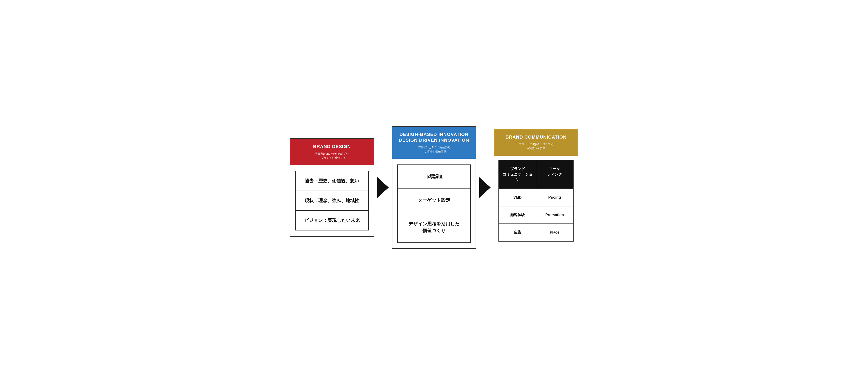 The image size is (868, 375). Describe the element at coordinates (332, 188) in the screenshot. I see `brand-design-card: BRAND DESIGN 事業者Brand Visionの言語化 →ブランドの軸…` at that location.